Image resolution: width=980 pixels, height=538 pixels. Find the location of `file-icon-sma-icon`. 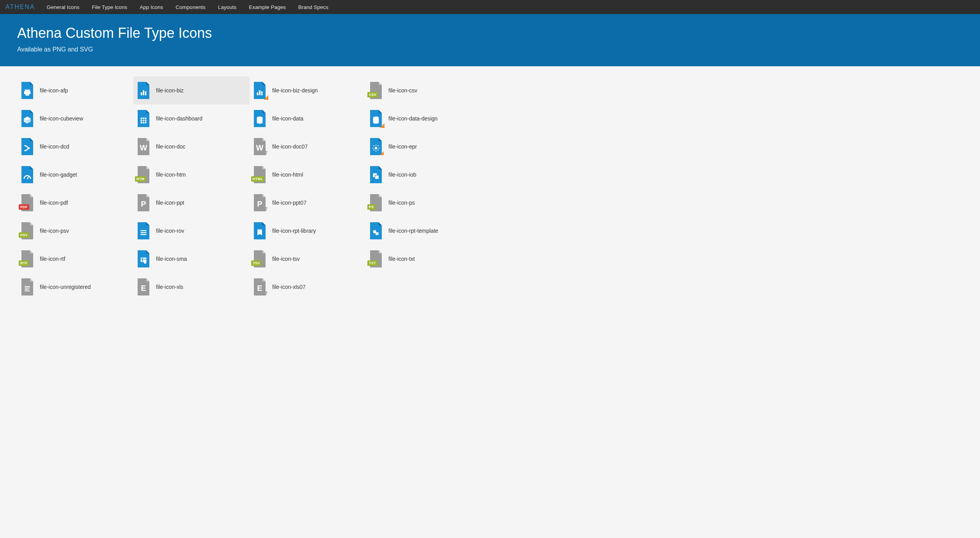

file-icon-sma-icon is located at coordinates (144, 259).